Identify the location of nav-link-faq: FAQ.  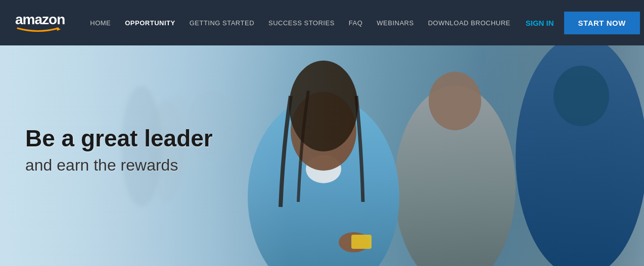
(356, 23).